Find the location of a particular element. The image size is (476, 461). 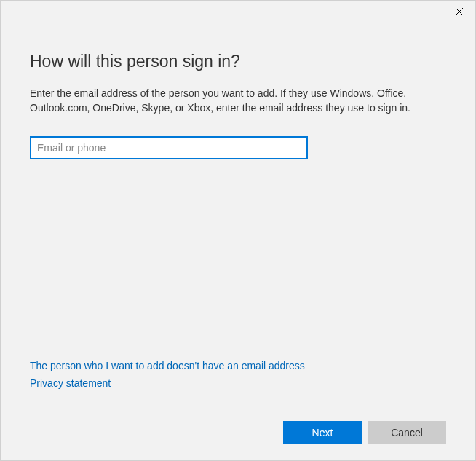

close-button is located at coordinates (459, 12).